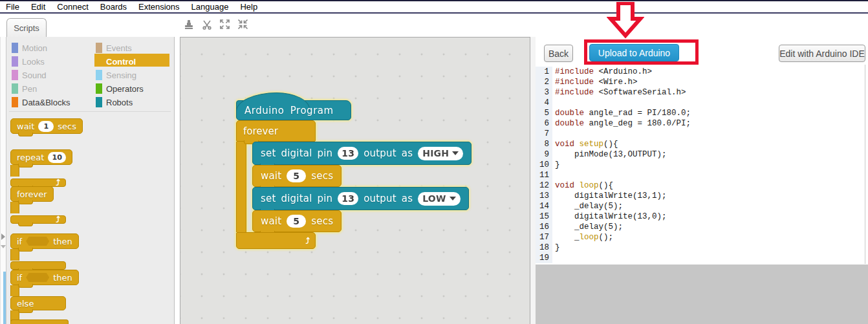  What do you see at coordinates (210, 6) in the screenshot?
I see `menu-language: Language` at bounding box center [210, 6].